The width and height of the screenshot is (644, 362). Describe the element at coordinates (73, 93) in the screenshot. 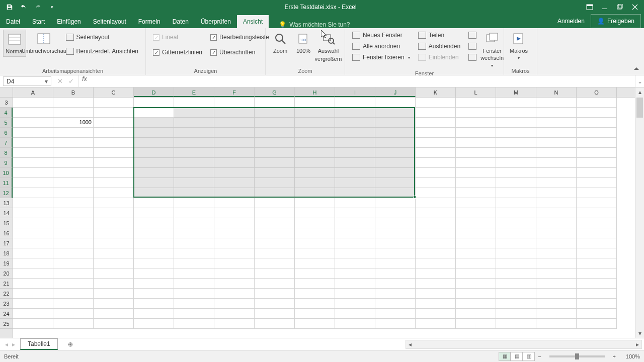

I see `col-header-B: B` at that location.